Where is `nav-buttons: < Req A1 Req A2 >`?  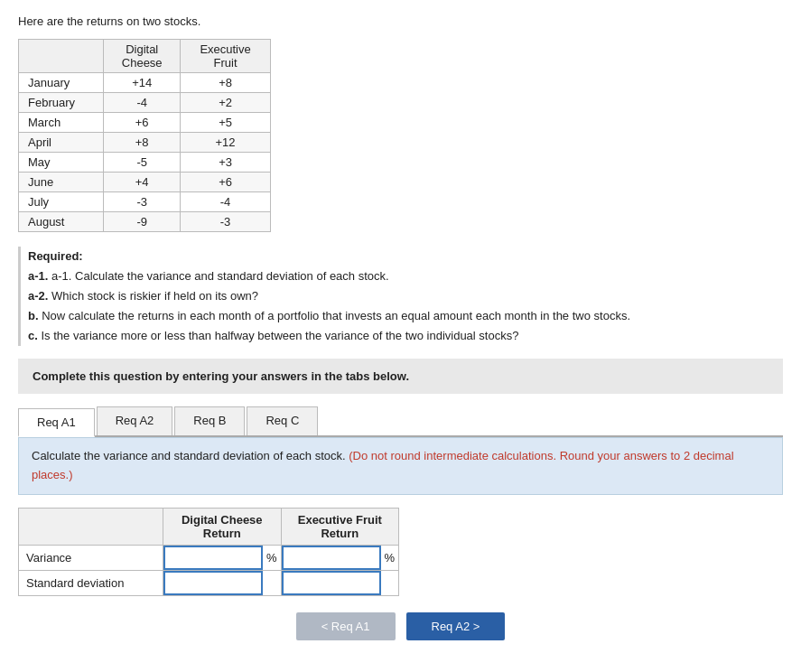
nav-buttons: < Req A1 Req A2 > is located at coordinates (401, 627).